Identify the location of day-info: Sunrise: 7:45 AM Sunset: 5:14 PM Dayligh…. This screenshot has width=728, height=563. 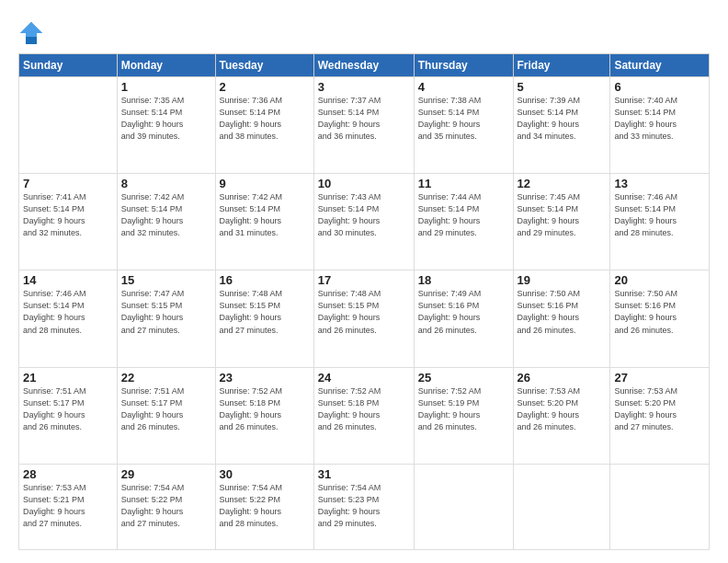
(563, 215).